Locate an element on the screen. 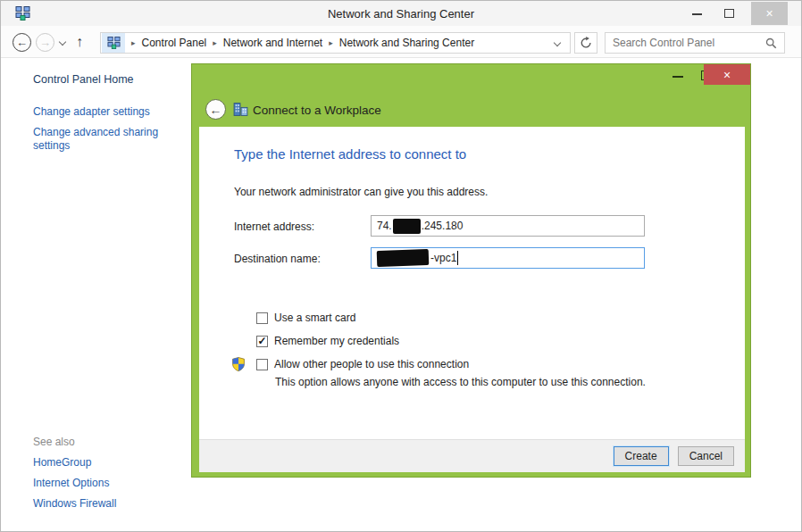 This screenshot has width=802, height=532. dialog-minimize-icon is located at coordinates (678, 77).